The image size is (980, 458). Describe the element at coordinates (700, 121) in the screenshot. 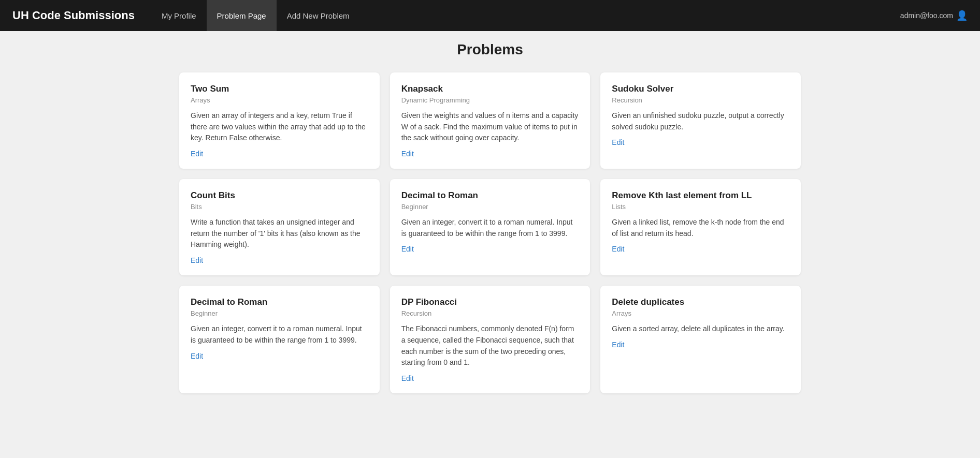

I see `problem-card-3: Sudoku Solver Recursion Given an unfinis…` at that location.